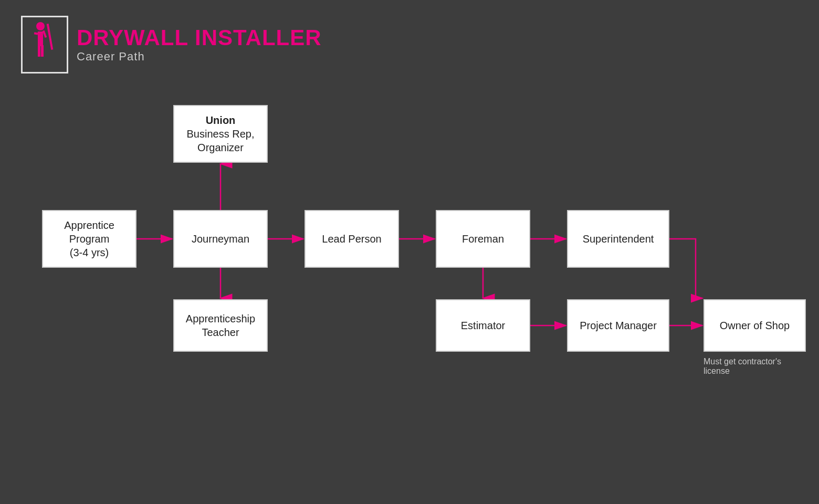  Describe the element at coordinates (352, 239) in the screenshot. I see `lead-person-label: Lead Person` at that location.